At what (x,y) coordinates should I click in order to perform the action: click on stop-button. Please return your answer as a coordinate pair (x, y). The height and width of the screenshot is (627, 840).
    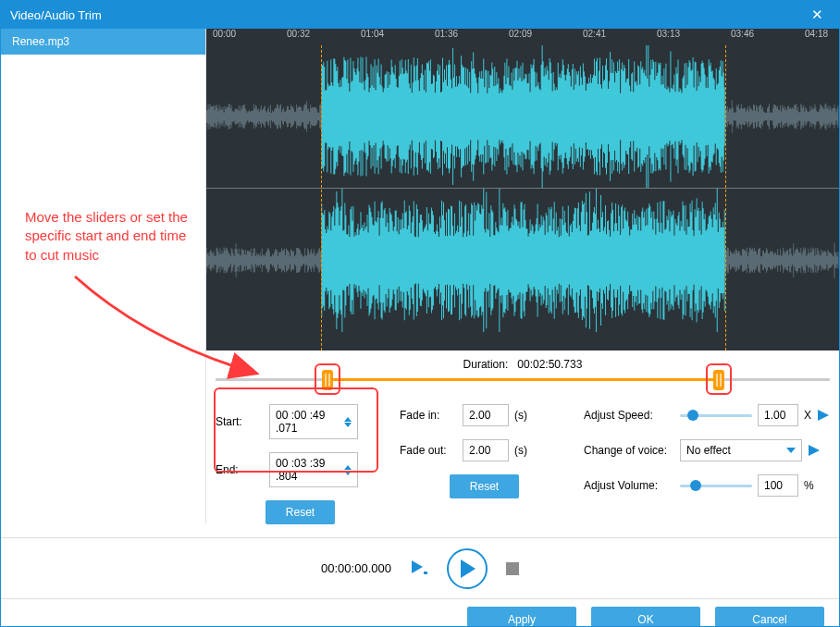
    Looking at the image, I should click on (513, 569).